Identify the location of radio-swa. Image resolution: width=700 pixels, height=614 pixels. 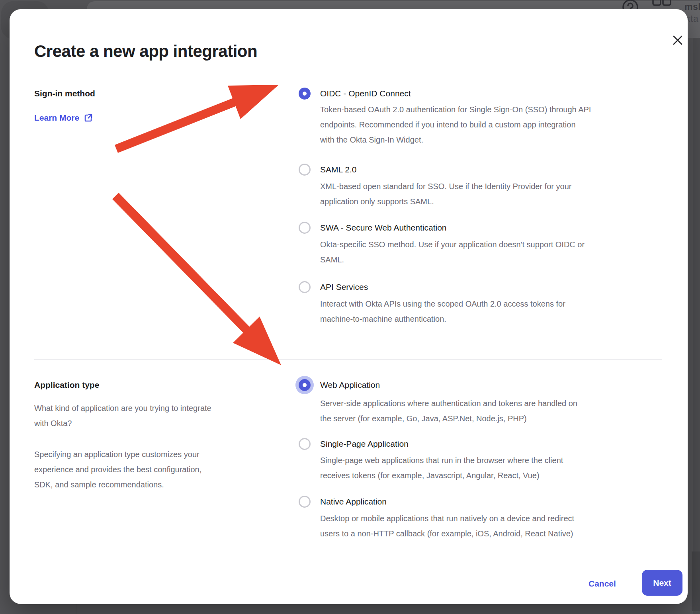
(305, 228).